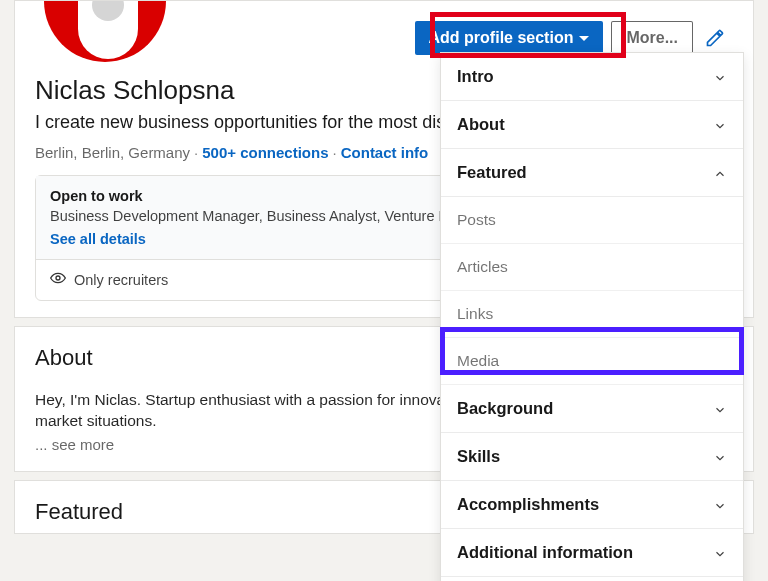 This screenshot has width=768, height=581. What do you see at coordinates (385, 152) in the screenshot?
I see `contact-info-link: Contact info` at bounding box center [385, 152].